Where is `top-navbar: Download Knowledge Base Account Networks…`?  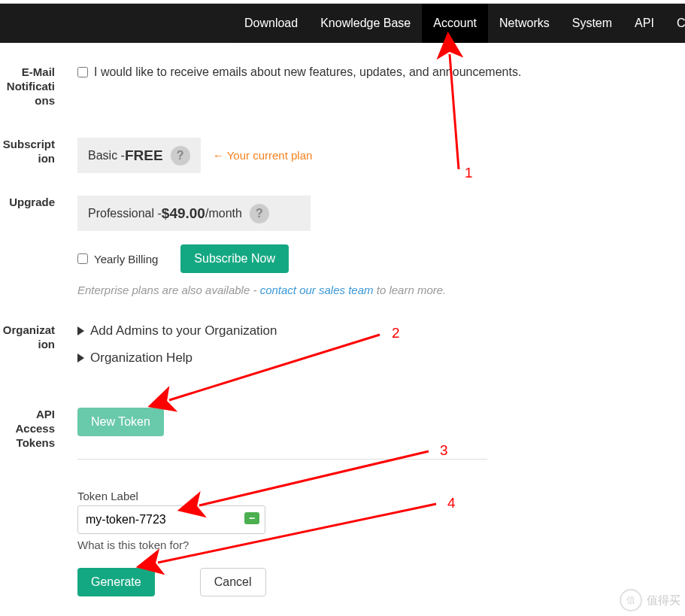
top-navbar: Download Knowledge Base Account Networks… is located at coordinates (343, 23).